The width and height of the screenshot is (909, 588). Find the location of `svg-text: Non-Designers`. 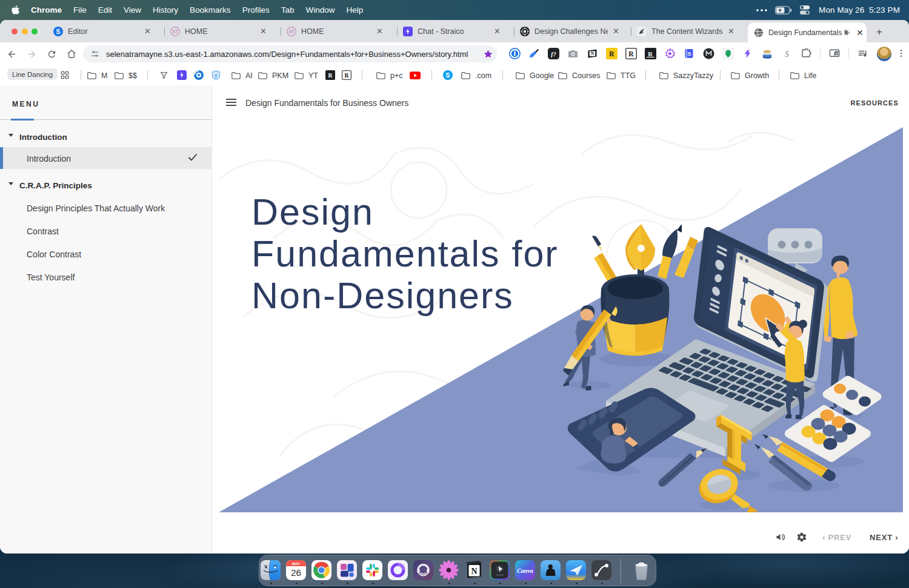

svg-text: Non-Designers is located at coordinates (383, 296).